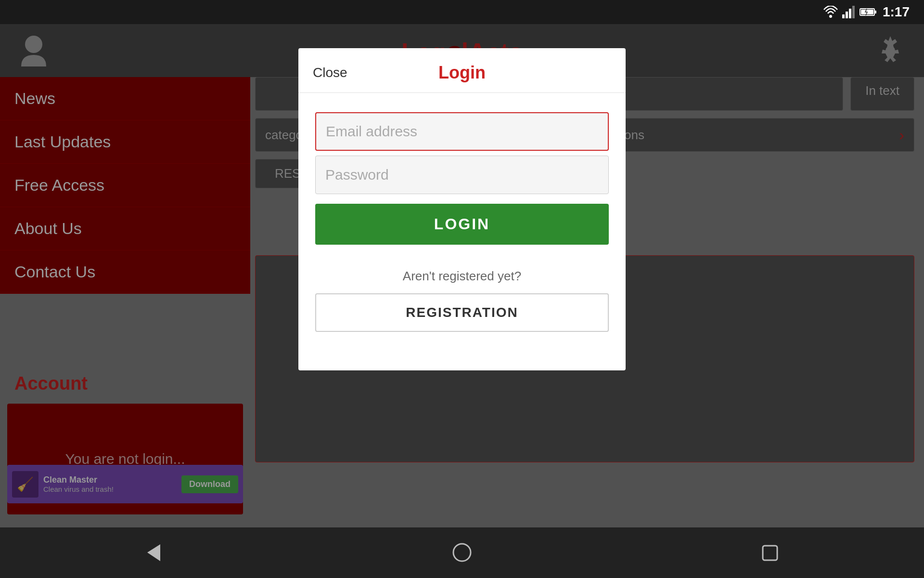 The image size is (924, 578). I want to click on battery-icon, so click(868, 12).